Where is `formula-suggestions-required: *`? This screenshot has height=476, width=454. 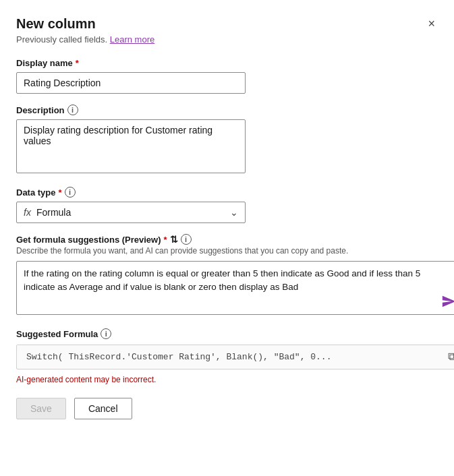 formula-suggestions-required: * is located at coordinates (166, 240).